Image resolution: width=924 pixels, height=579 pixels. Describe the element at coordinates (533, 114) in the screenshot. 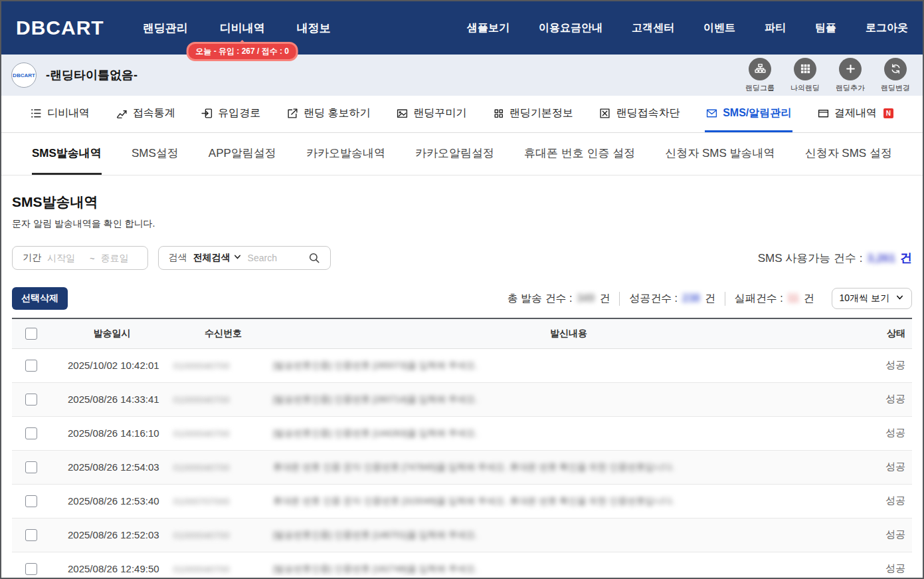

I see `main-tab: 랜딩기본정보` at that location.